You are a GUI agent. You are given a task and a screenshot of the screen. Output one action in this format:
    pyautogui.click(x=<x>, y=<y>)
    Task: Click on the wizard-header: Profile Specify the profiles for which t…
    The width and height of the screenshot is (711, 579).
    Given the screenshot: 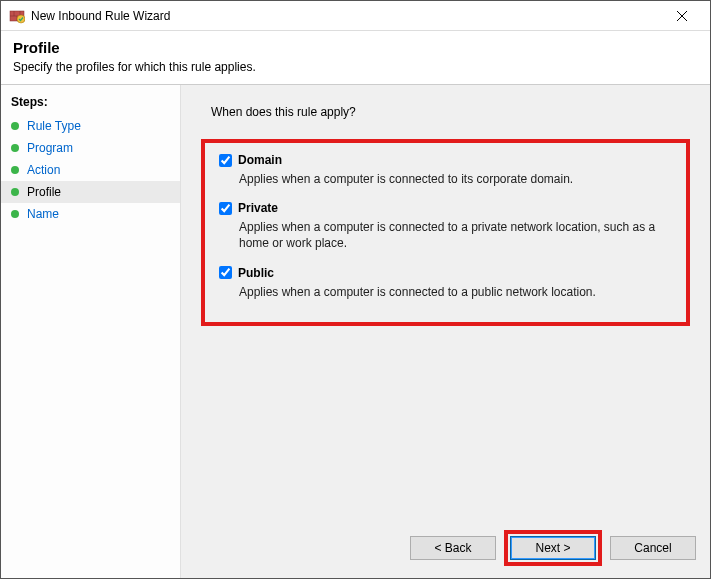 What is the action you would take?
    pyautogui.click(x=356, y=58)
    